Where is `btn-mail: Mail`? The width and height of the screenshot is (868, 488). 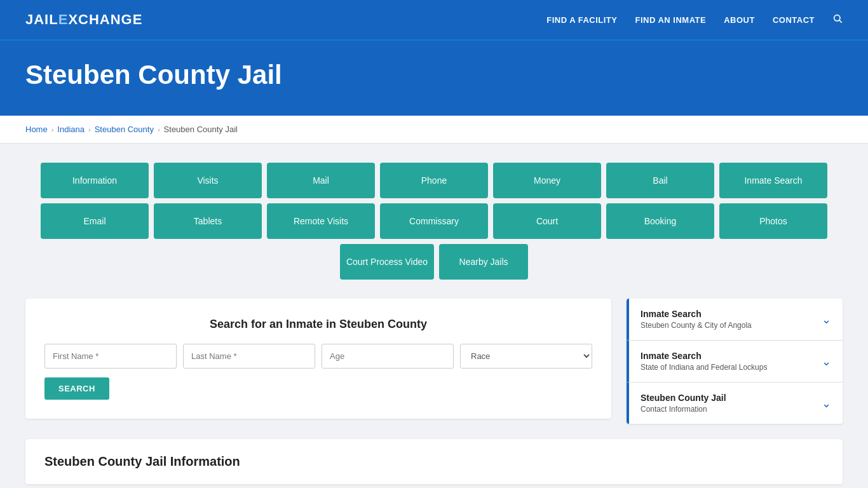
btn-mail: Mail is located at coordinates (321, 180).